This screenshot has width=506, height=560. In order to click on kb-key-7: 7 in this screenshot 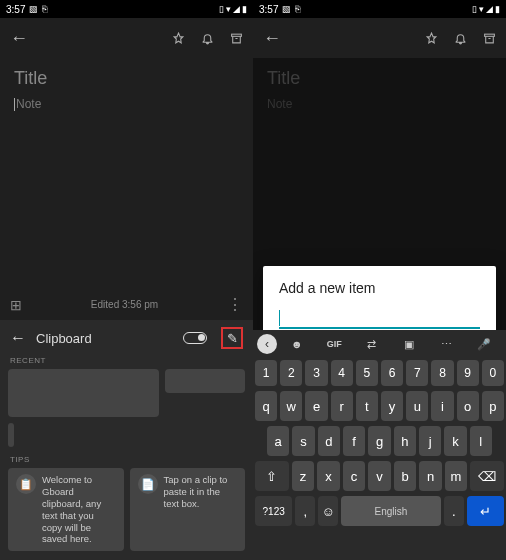, I will do `click(417, 373)`.